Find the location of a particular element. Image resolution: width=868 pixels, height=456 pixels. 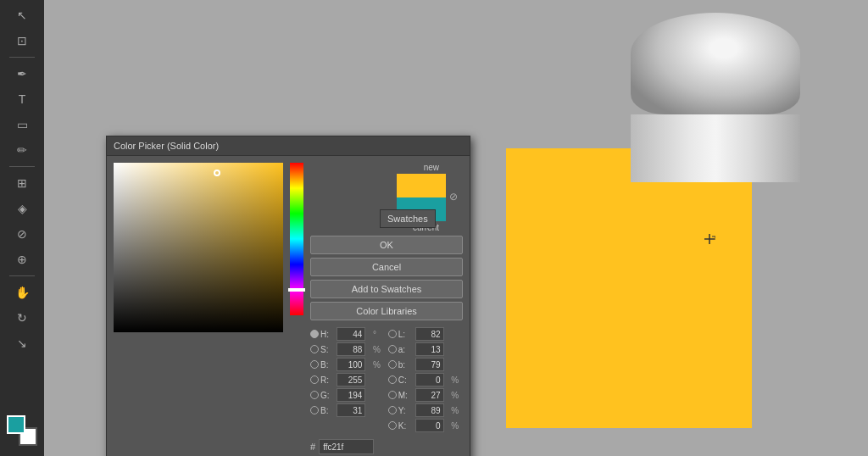

toolbar-color-swatches is located at coordinates (22, 431).